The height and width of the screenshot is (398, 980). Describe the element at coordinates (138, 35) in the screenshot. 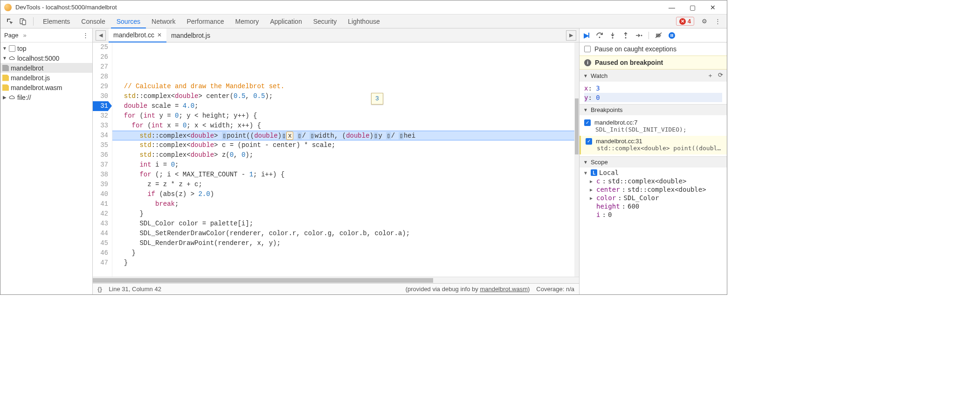

I see `file-tab-cc: mandelbrot.cc✕` at that location.